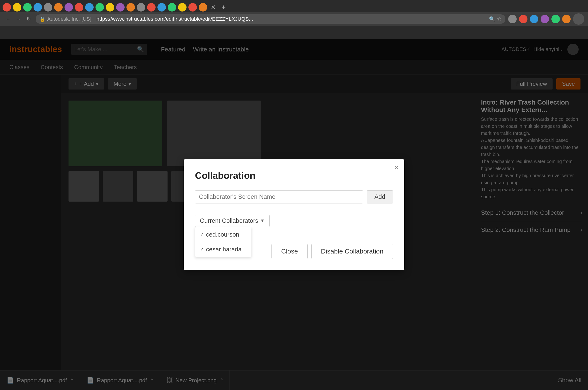 Image resolution: width=588 pixels, height=390 pixels. I want to click on collaborator-item-1: ✓ cesar harada, so click(223, 249).